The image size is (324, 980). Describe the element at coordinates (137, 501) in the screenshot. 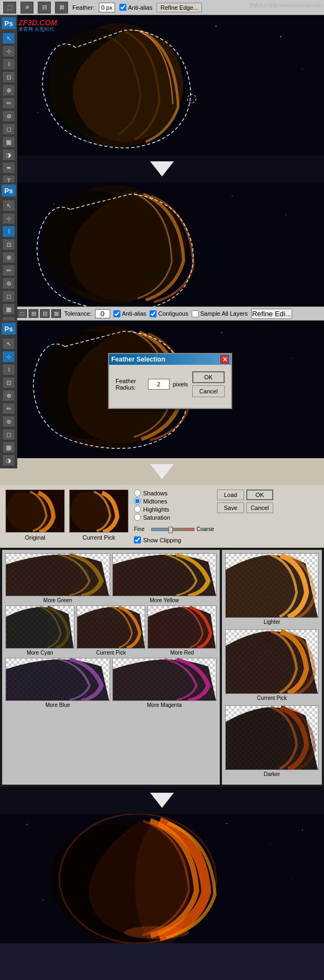

I see `midtones-radio` at that location.